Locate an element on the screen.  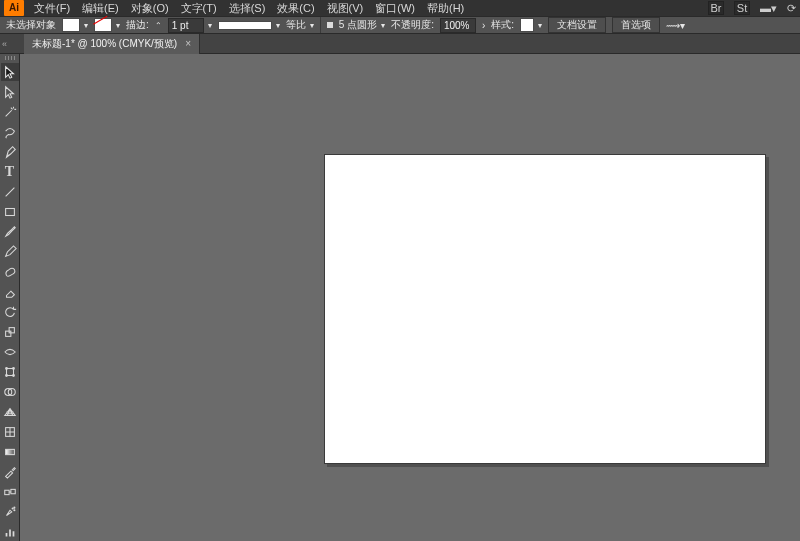
stock-icon: St is located at coordinates (742, 8).